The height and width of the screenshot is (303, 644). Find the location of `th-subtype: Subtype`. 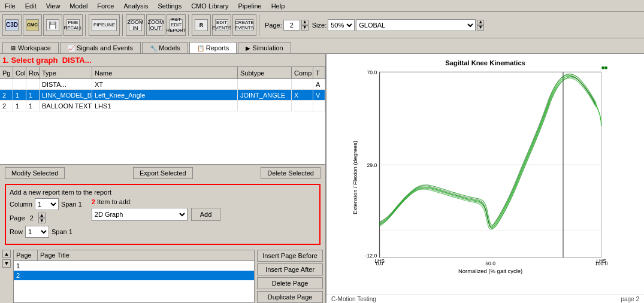

th-subtype: Subtype is located at coordinates (265, 73).